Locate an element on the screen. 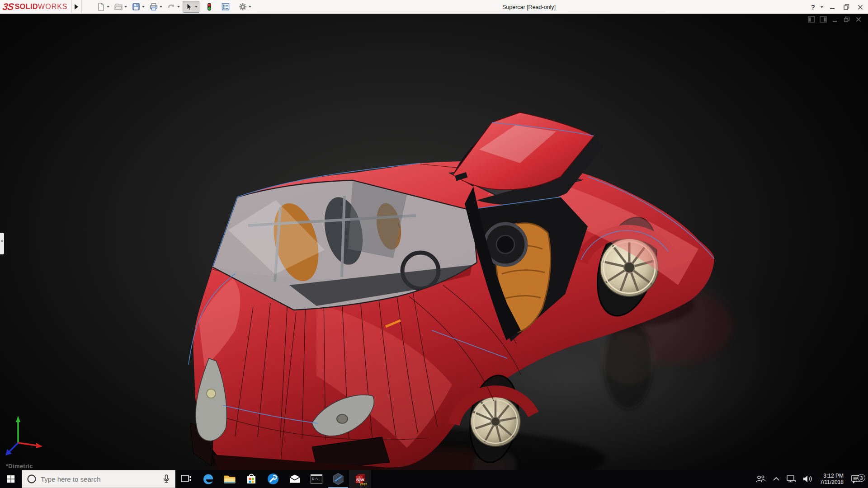 This screenshot has height=488, width=868. display-pane-right-icon is located at coordinates (823, 19).